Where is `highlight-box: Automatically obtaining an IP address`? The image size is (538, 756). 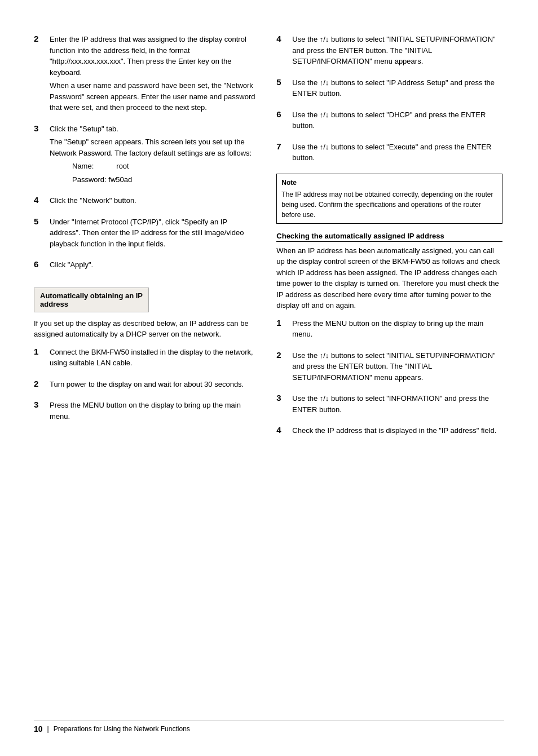
highlight-box: Automatically obtaining an IP address is located at coordinates (91, 300).